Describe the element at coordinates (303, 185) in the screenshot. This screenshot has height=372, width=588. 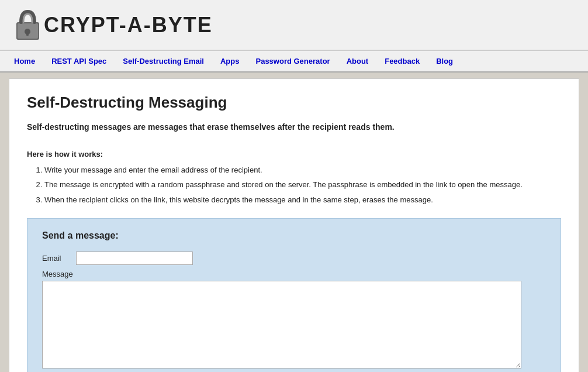
I see `step-item-2: The message is encrypted with a random p…` at that location.